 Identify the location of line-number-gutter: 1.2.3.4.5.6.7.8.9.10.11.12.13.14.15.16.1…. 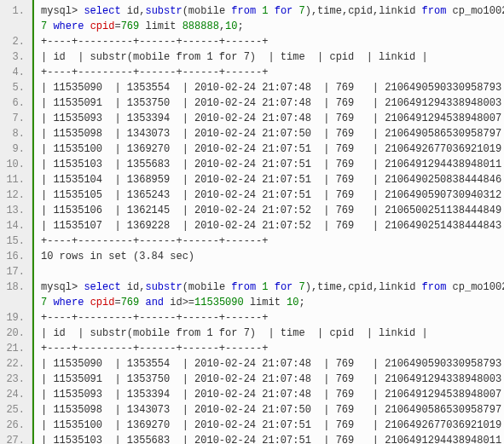
(16, 222).